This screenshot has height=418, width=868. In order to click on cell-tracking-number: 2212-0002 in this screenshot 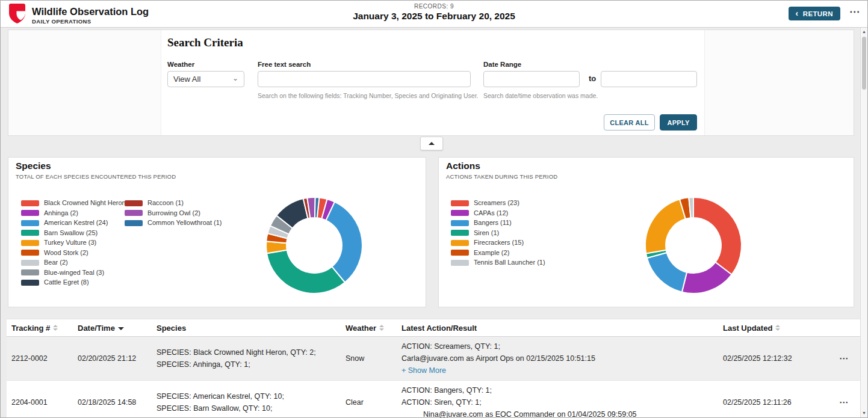, I will do `click(40, 358)`.